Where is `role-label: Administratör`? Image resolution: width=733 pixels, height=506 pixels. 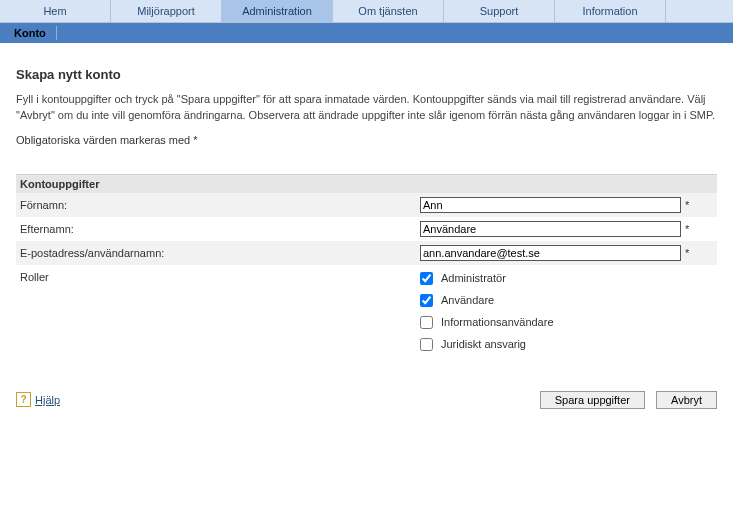
role-label: Administratör is located at coordinates (474, 278).